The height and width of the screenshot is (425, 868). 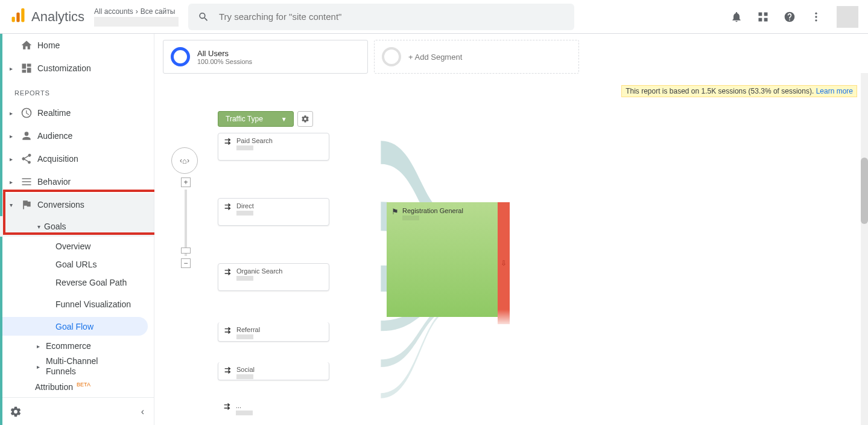 What do you see at coordinates (27, 136) in the screenshot?
I see `person-icon` at bounding box center [27, 136].